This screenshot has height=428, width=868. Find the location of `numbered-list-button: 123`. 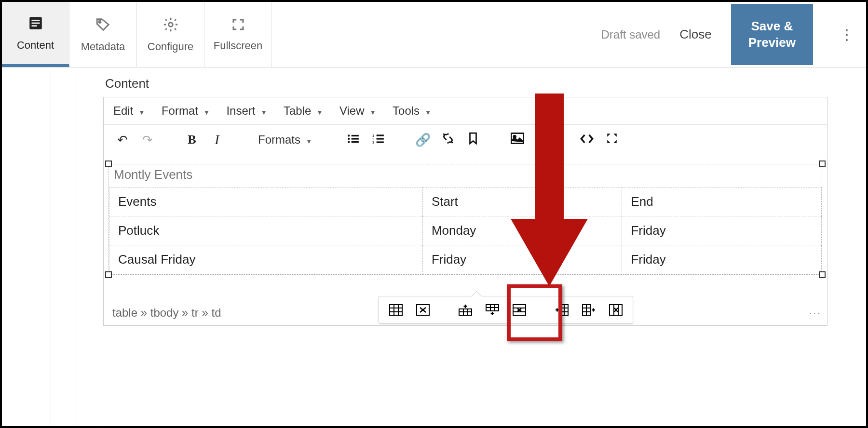

numbered-list-button: 123 is located at coordinates (379, 140).